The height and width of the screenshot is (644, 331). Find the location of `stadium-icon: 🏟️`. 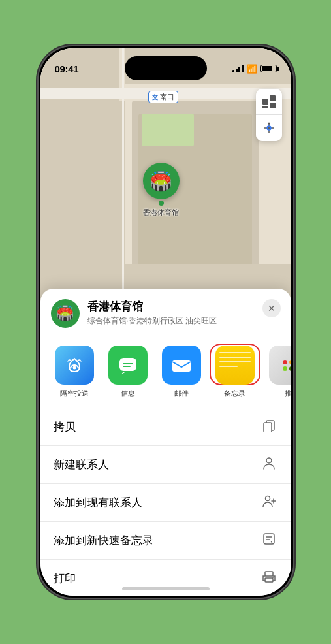

stadium-icon: 🏟️ is located at coordinates (161, 182).